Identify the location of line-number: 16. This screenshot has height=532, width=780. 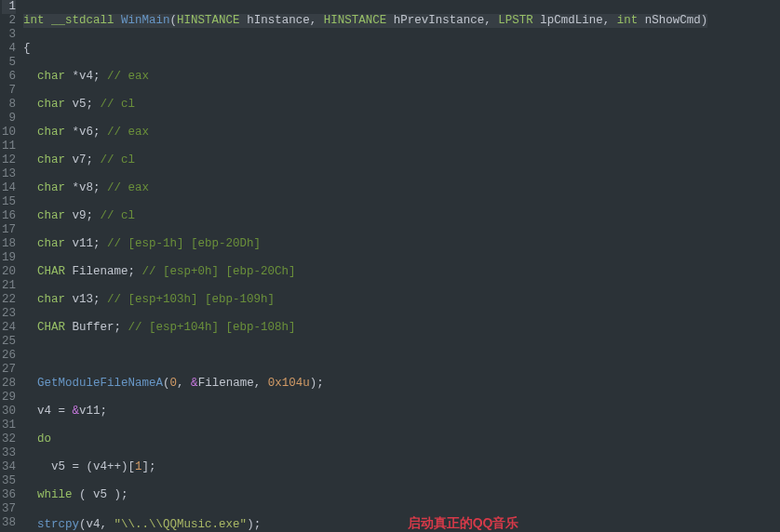
(9, 216).